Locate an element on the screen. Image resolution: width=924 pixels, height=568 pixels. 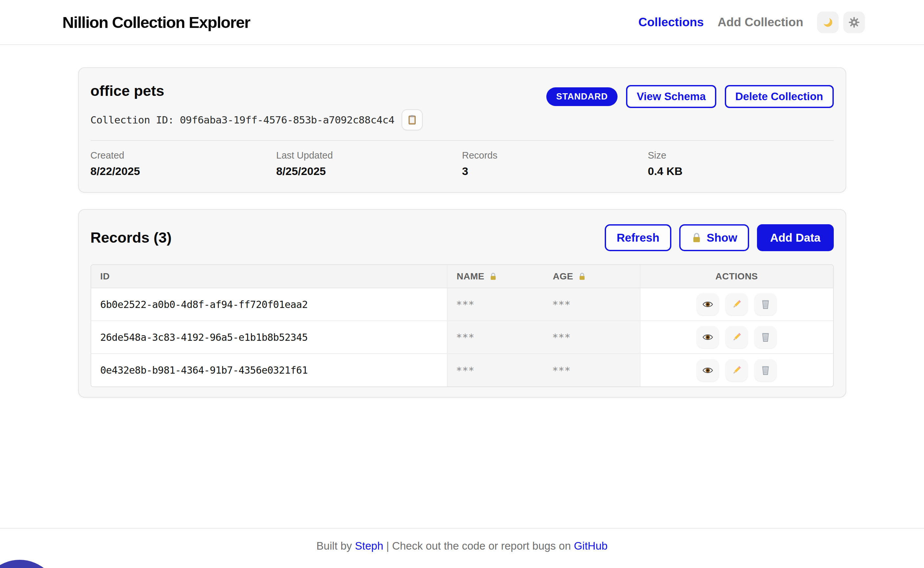
stat-value: 8/25/2025 is located at coordinates (369, 171).